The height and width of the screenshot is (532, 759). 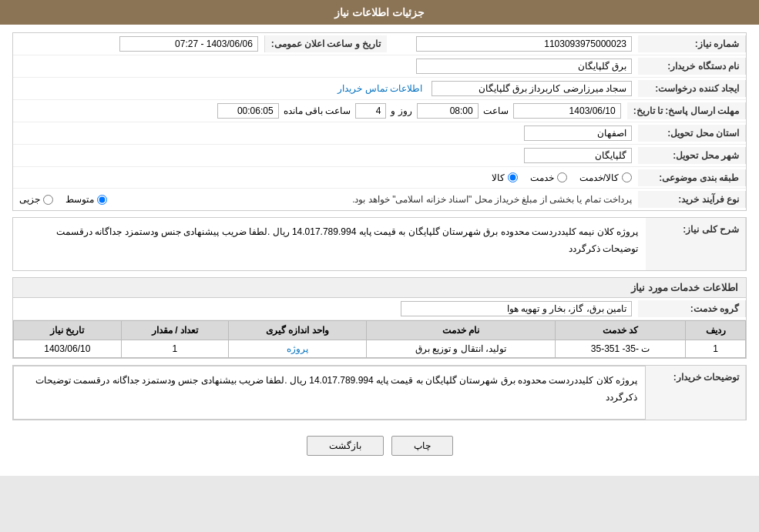 I want to click on days-label: روز و, so click(x=401, y=111).